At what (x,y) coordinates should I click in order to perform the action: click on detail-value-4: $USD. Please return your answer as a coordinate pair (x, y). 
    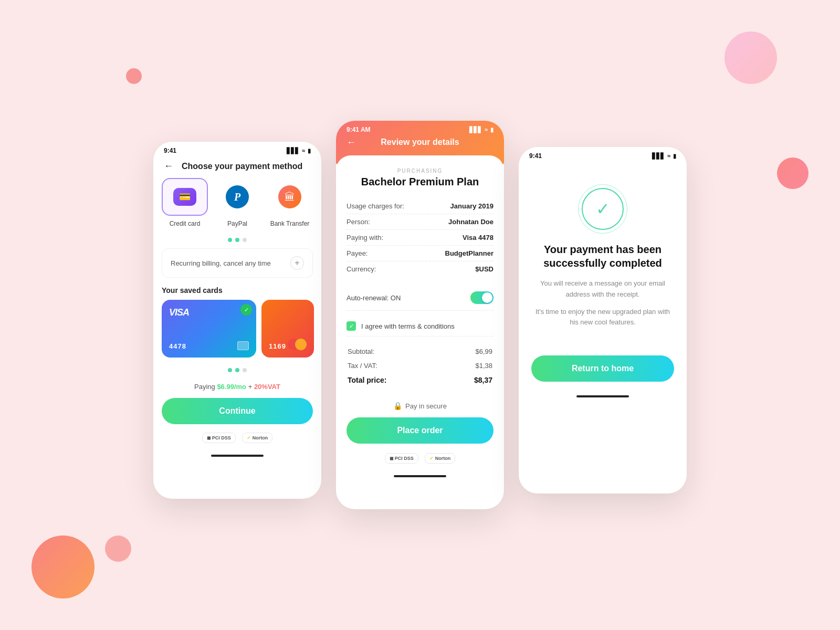
    Looking at the image, I should click on (460, 269).